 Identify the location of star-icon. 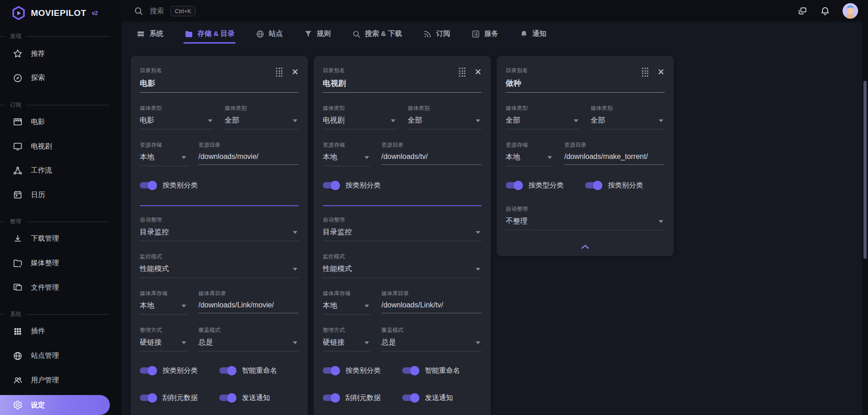
(18, 54).